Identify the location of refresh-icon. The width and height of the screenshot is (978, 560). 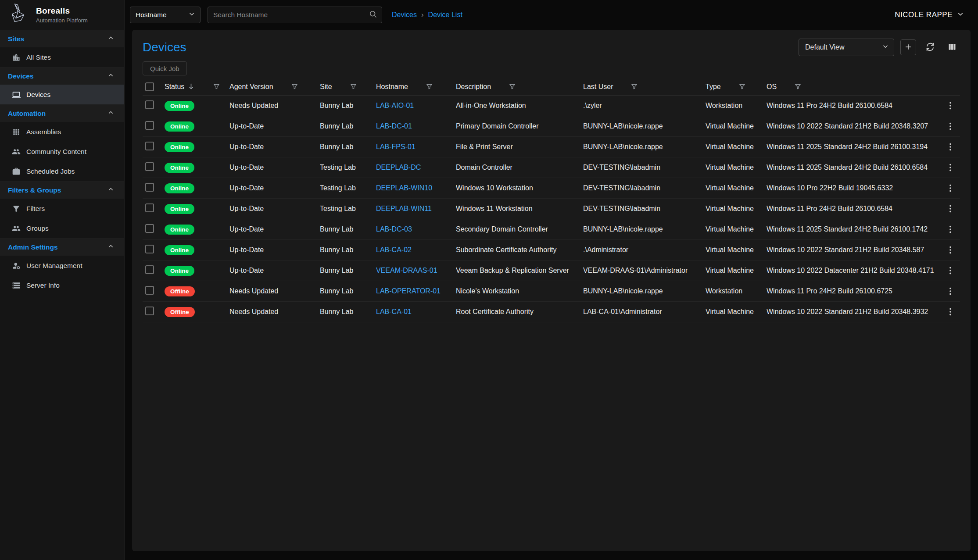
(930, 47).